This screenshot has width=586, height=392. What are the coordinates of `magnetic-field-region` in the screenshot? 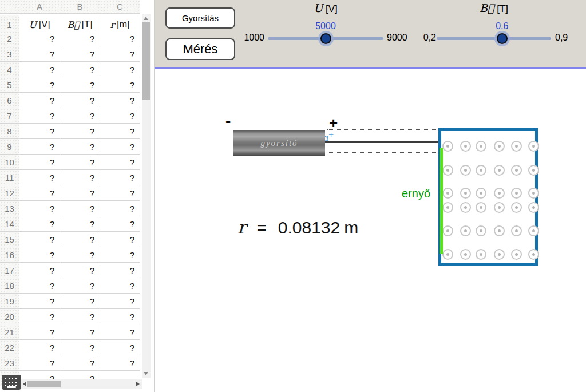 It's located at (488, 197).